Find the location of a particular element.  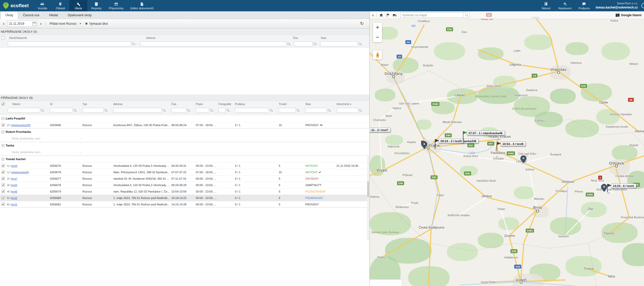

task-row-objednavka336: ✔2 / objednavka3366250696RozvozKoněvova … is located at coordinates (185, 125).